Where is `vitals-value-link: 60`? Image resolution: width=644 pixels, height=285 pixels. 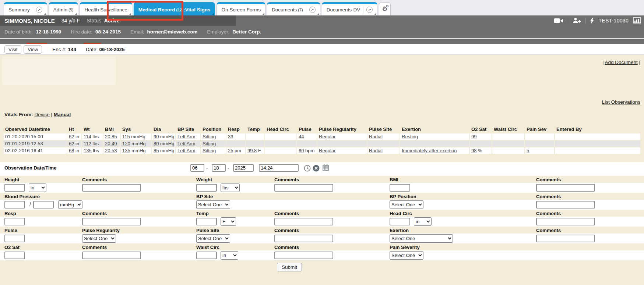 vitals-value-link: 60 is located at coordinates (301, 151).